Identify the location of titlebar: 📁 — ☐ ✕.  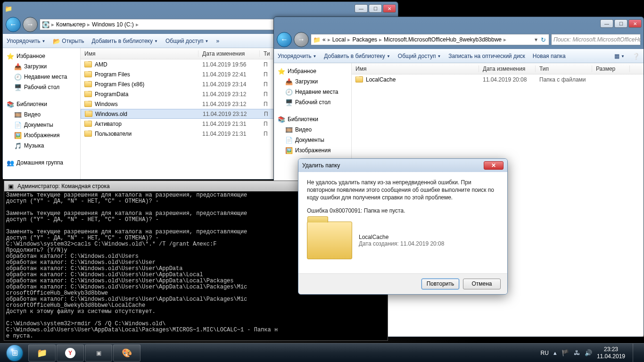
(200, 8).